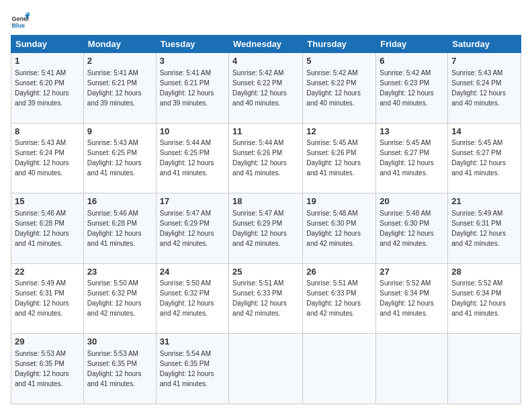 Image resolution: width=532 pixels, height=411 pixels. What do you see at coordinates (120, 342) in the screenshot?
I see `day-number: 30` at bounding box center [120, 342].